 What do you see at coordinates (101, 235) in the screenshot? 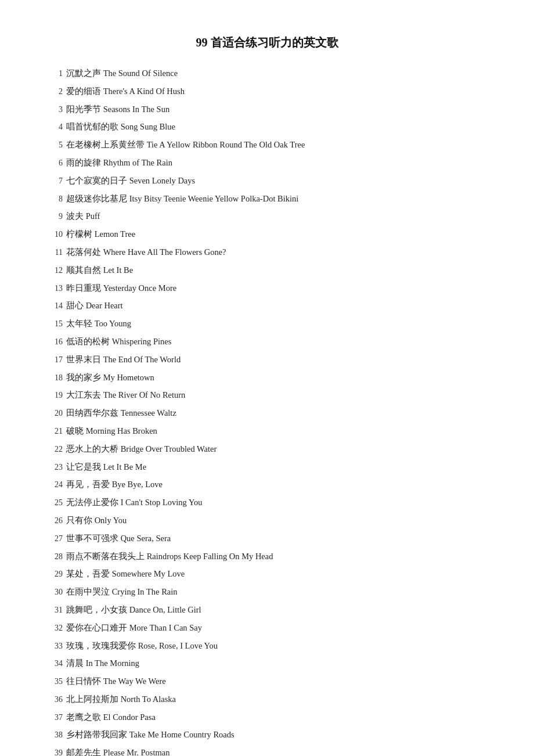
I see `song-text: 柠檬树 Lemon Tree` at bounding box center [101, 235].